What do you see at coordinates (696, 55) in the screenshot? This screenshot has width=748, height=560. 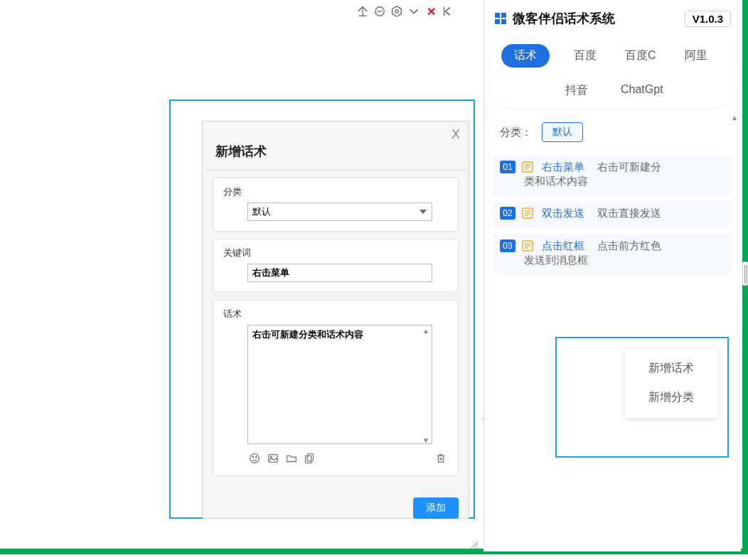 I see `tab-ali: 阿里` at bounding box center [696, 55].